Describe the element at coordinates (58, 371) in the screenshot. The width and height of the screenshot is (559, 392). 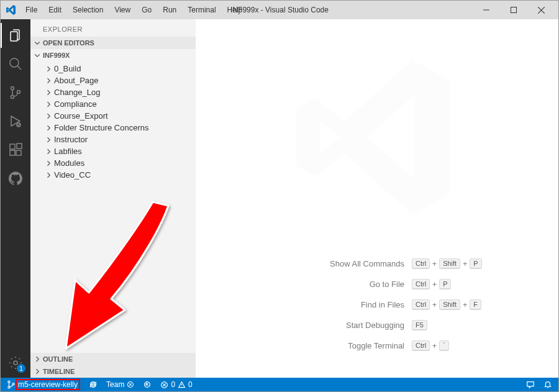
I see `timeline-label: TIMELINE` at that location.